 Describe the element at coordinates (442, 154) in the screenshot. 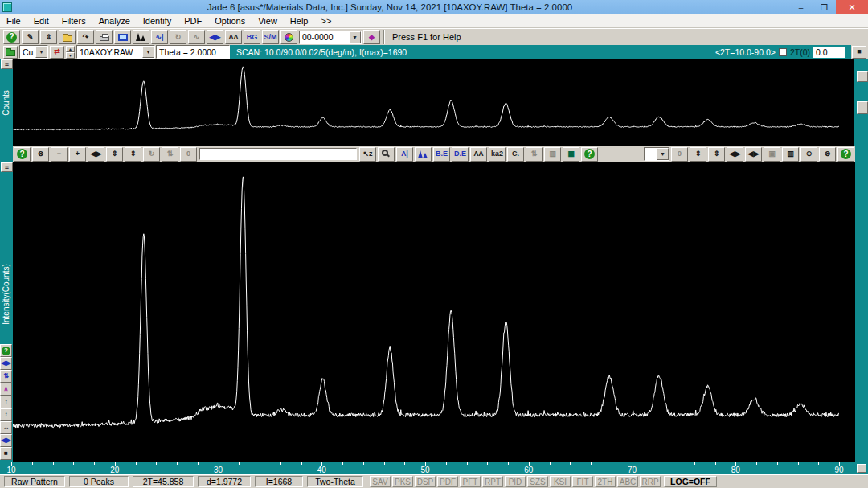

I see `background-edit-button: B.E` at that location.